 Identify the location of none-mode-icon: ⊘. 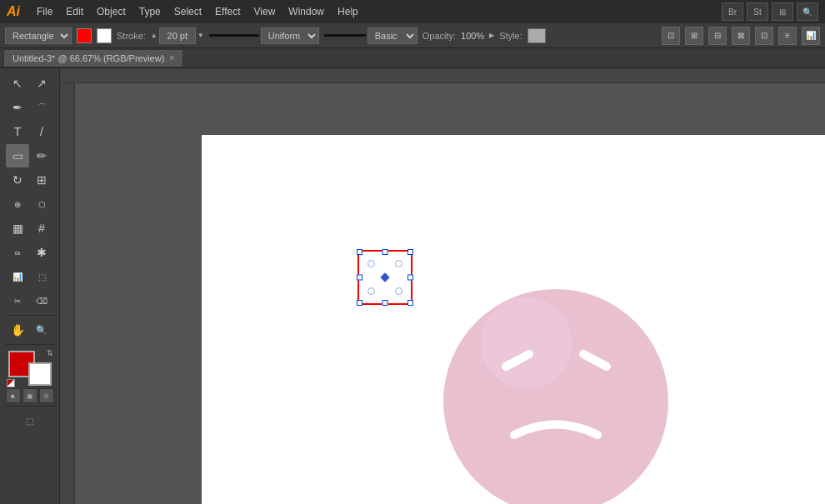
(47, 396).